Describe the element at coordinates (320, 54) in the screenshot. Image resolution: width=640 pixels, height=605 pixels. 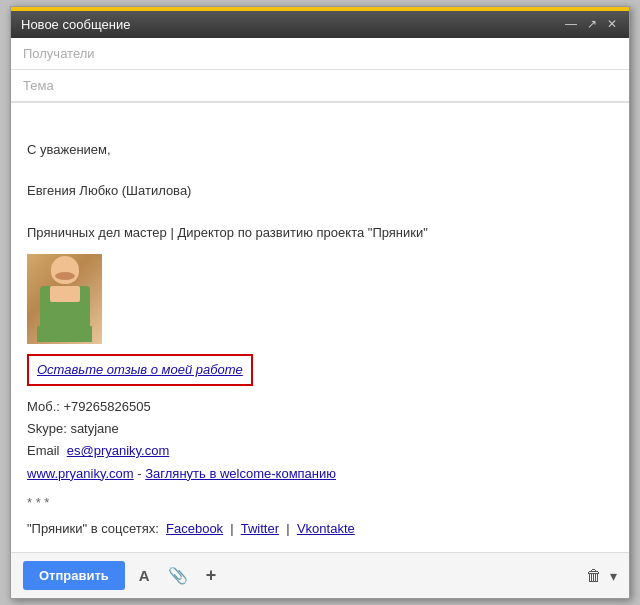
I see `to-input` at that location.